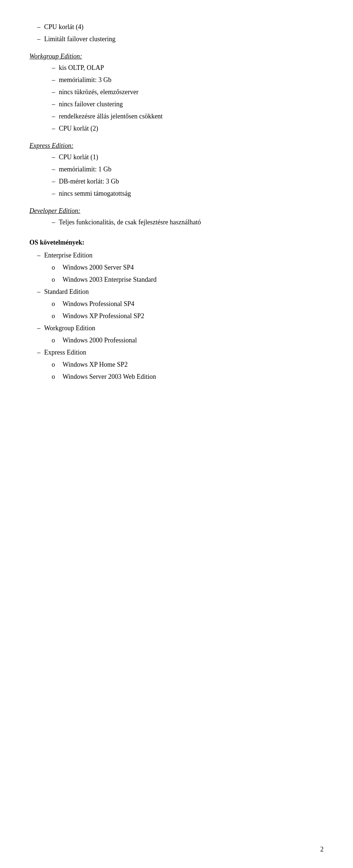 Image resolution: width=353 pixels, height=868 pixels. What do you see at coordinates (184, 104) in the screenshot?
I see `list-item: – nincs failover clustering` at bounding box center [184, 104].